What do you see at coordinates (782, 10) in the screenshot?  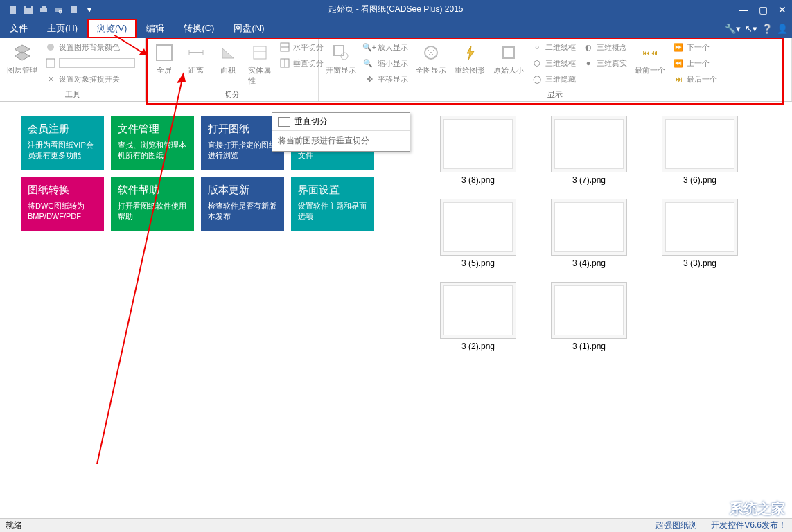 I see `close-button: ✕` at bounding box center [782, 10].